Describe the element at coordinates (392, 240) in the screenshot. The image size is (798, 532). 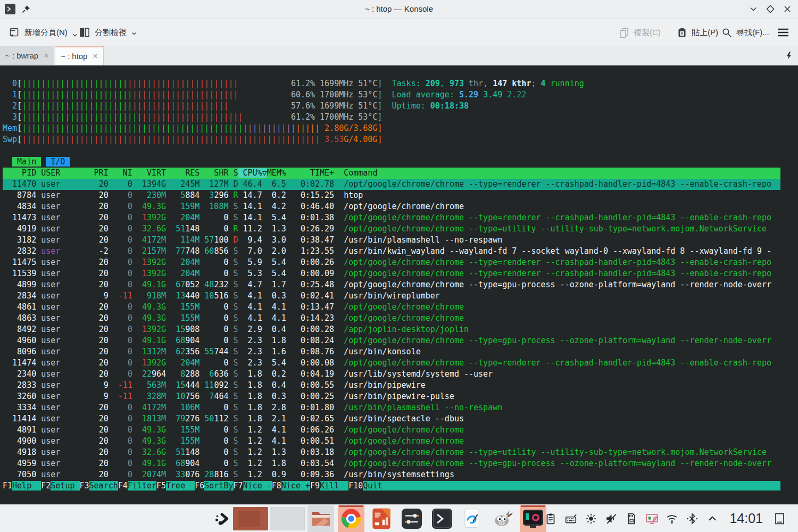
I see `process-row-3182: 3182 user 20 0 4172M 114M 57100 D 9.4 3.…` at that location.